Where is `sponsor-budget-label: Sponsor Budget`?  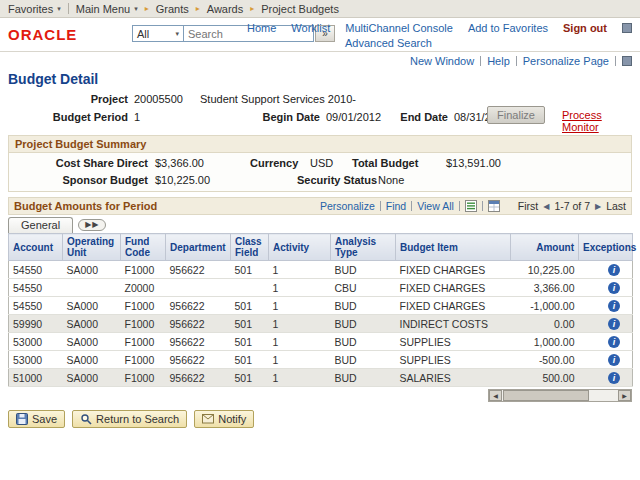
sponsor-budget-label: Sponsor Budget is located at coordinates (78, 180).